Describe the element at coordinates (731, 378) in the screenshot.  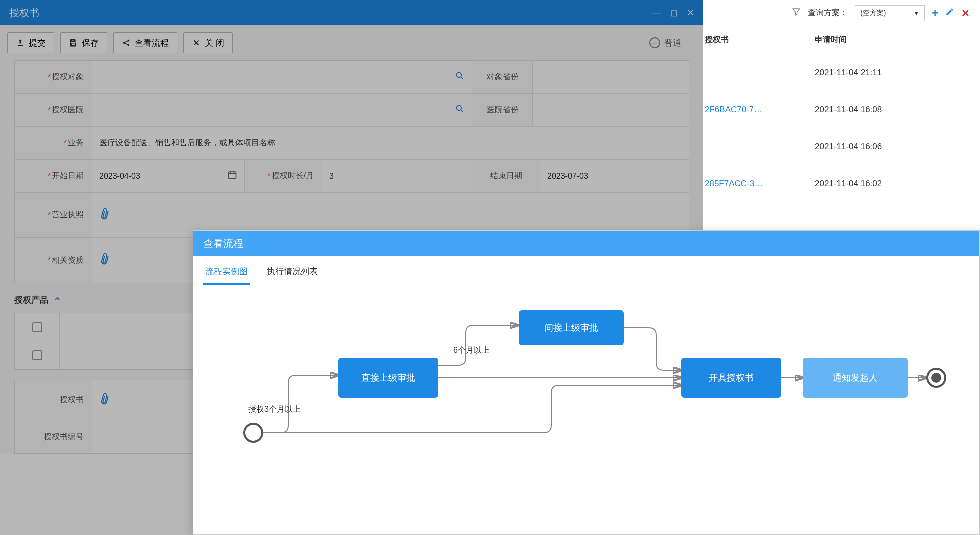
I see `flow-node-issue-auth: 开具授权书` at that location.